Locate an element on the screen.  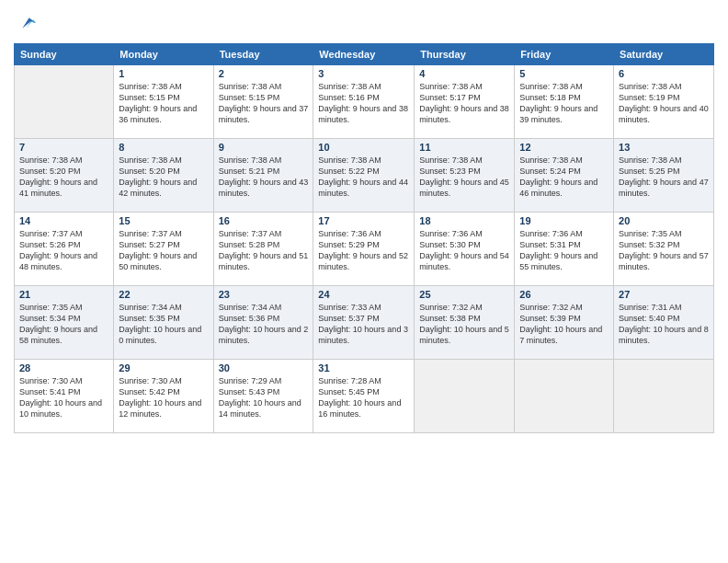
day-number: 27 is located at coordinates (664, 294).